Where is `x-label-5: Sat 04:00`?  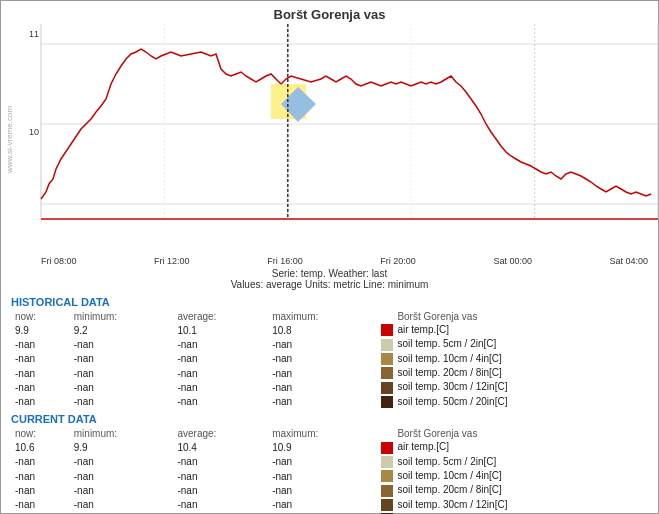 x-label-5: Sat 04:00 is located at coordinates (628, 261).